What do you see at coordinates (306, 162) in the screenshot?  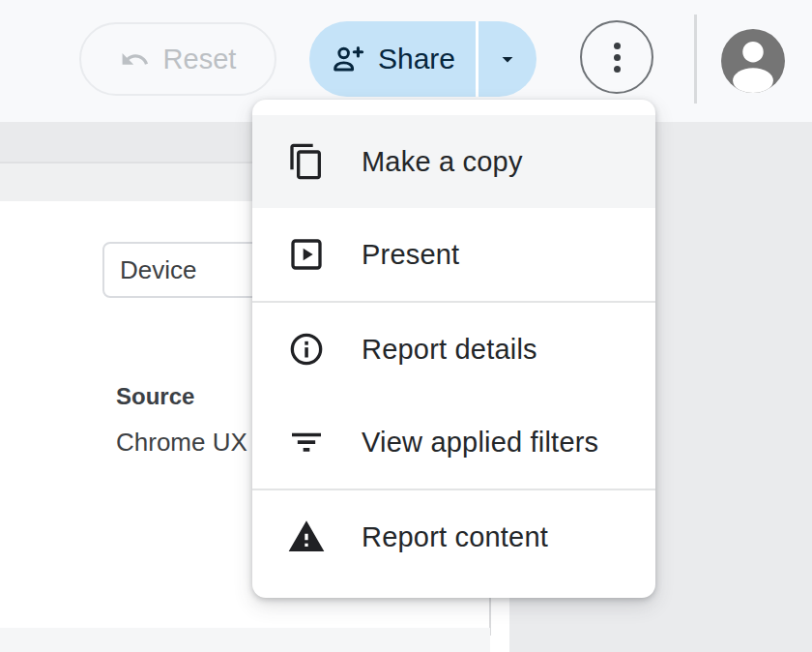 I see `copy-icon` at bounding box center [306, 162].